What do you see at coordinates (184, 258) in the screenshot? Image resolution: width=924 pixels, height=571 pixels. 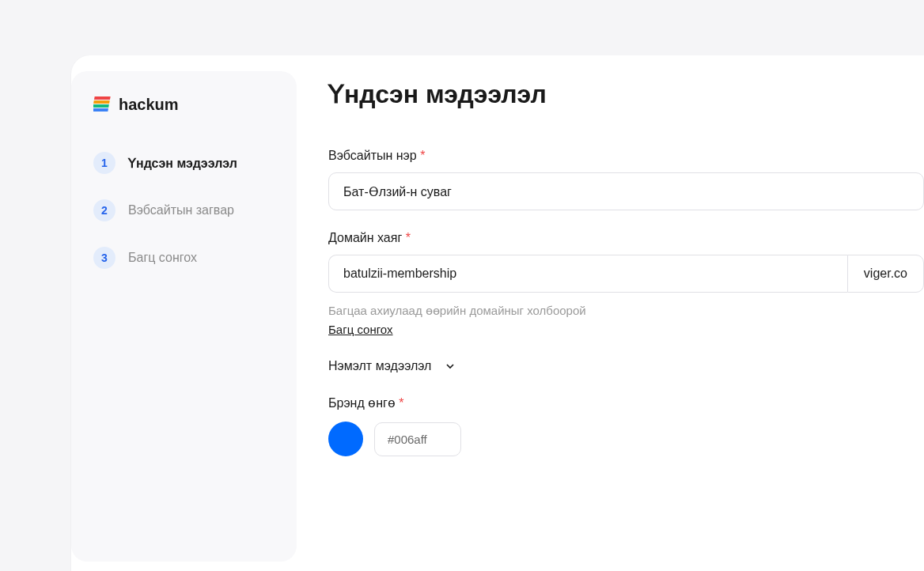 I see `step-select-package: 3 Багц сонгох` at bounding box center [184, 258].